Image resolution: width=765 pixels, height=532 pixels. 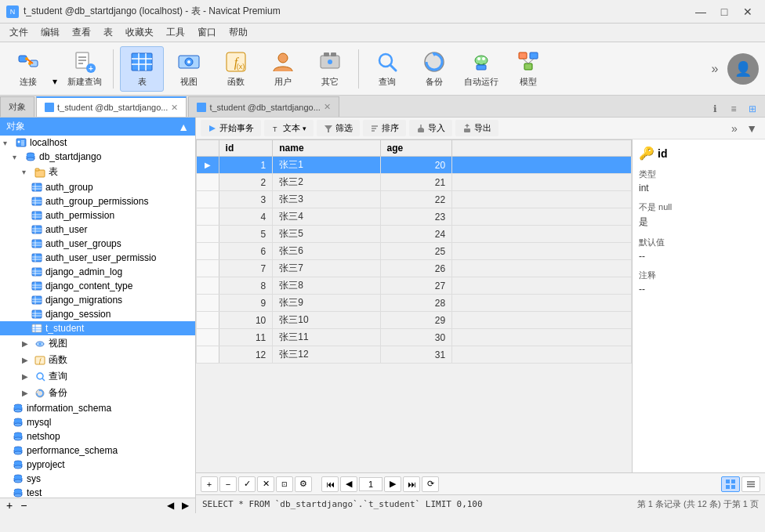 What do you see at coordinates (246, 149) in the screenshot?
I see `th-id: id` at bounding box center [246, 149].